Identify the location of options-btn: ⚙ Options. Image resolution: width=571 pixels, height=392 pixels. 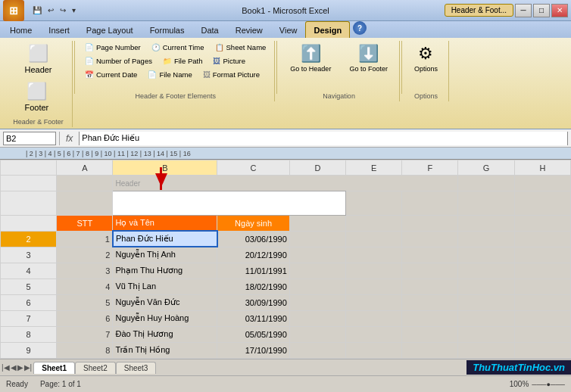
(426, 58).